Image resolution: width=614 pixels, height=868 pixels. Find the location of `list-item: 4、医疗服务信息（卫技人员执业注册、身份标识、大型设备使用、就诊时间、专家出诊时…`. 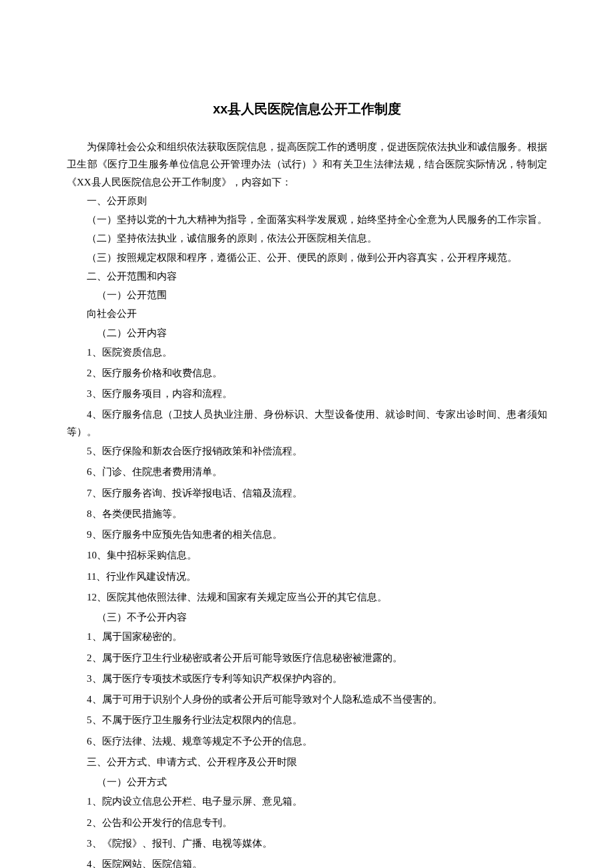

list-item: 4、医疗服务信息（卫技人员执业注册、身份标识、大型设备使用、就诊时间、专家出诊时… is located at coordinates (307, 423).